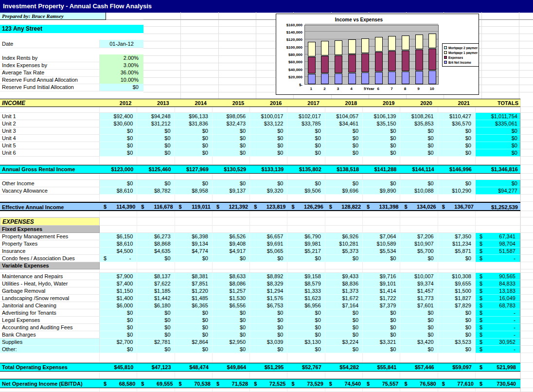 The image size is (533, 392). Describe the element at coordinates (231, 124) in the screenshot. I see `value-cell: $32,473` at that location.